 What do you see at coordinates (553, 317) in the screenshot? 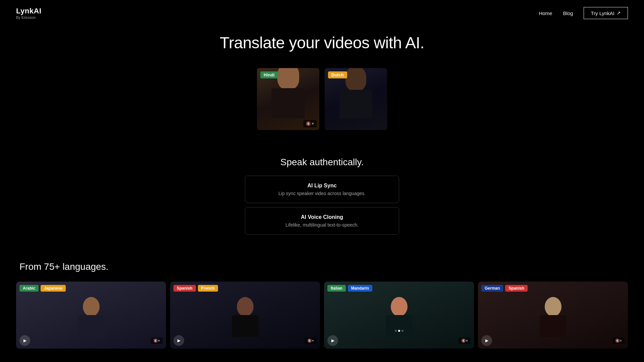
I see `figure-german` at bounding box center [553, 317].